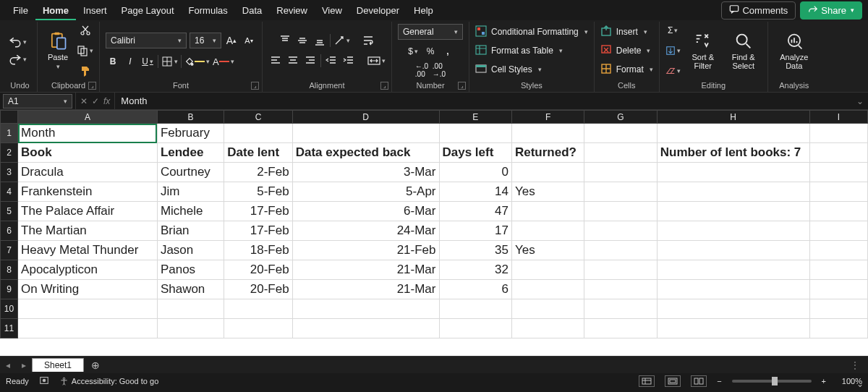  What do you see at coordinates (9, 250) in the screenshot?
I see `row-header: 7` at bounding box center [9, 250].